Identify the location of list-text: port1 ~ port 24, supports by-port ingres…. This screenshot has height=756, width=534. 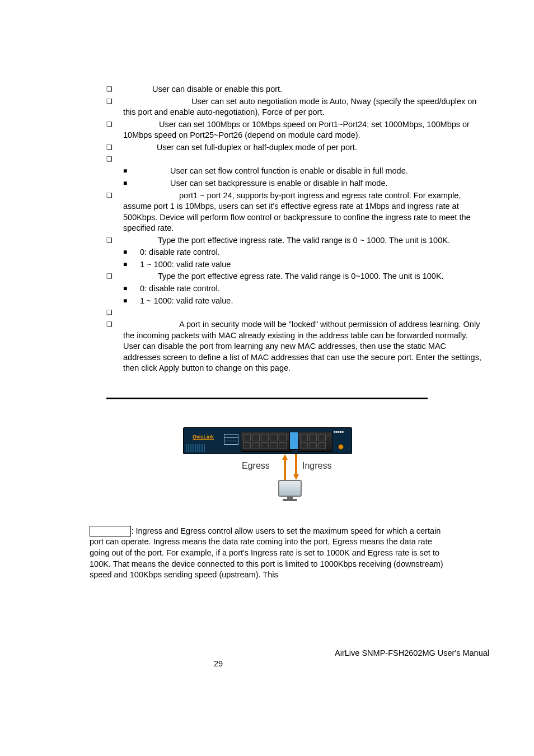
(297, 212).